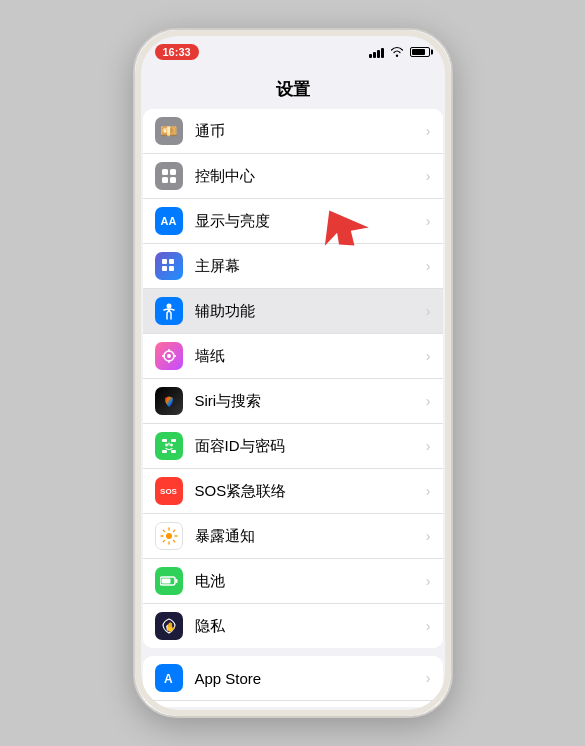  Describe the element at coordinates (169, 221) in the screenshot. I see `display-icon: AA` at that location.